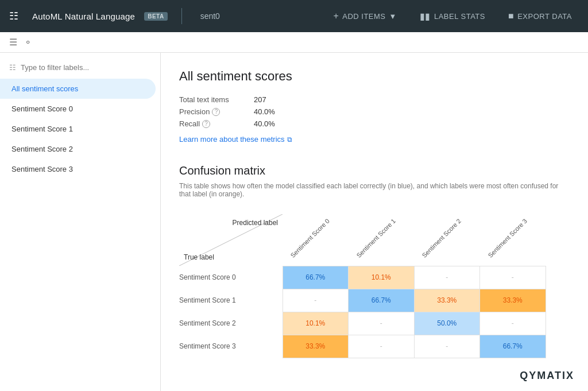 This screenshot has width=588, height=391. What do you see at coordinates (264, 111) in the screenshot?
I see `precision-value: 40.0%` at bounding box center [264, 111].